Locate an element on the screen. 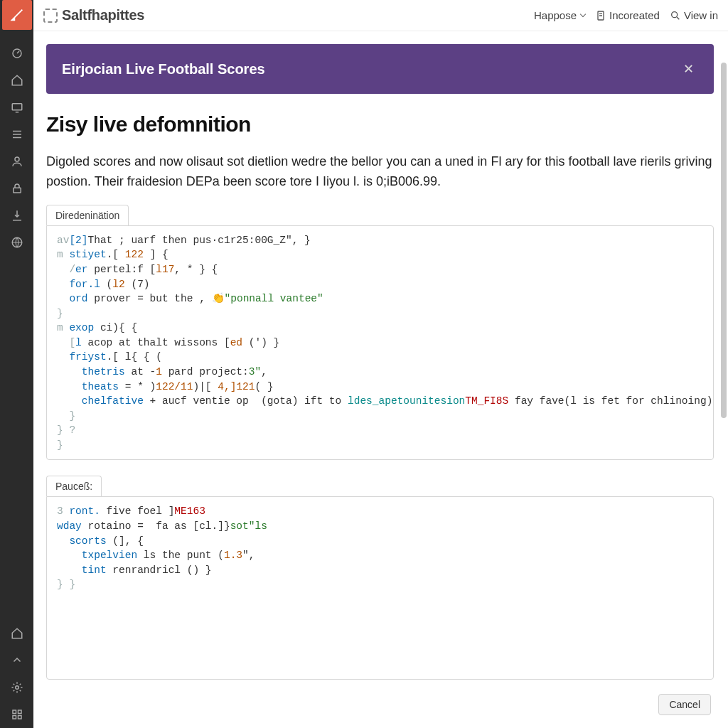  happose-label: Happose is located at coordinates (555, 16).